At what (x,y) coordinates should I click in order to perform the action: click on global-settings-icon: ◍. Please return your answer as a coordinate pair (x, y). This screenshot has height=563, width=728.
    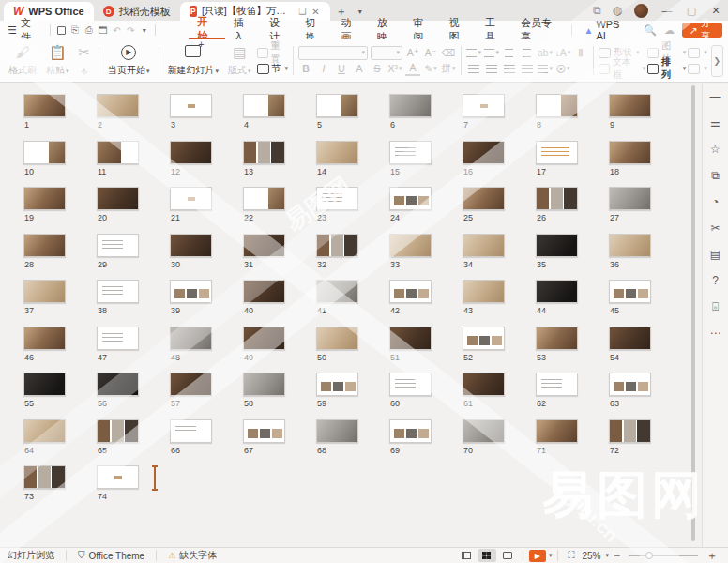
    Looking at the image, I should click on (617, 10).